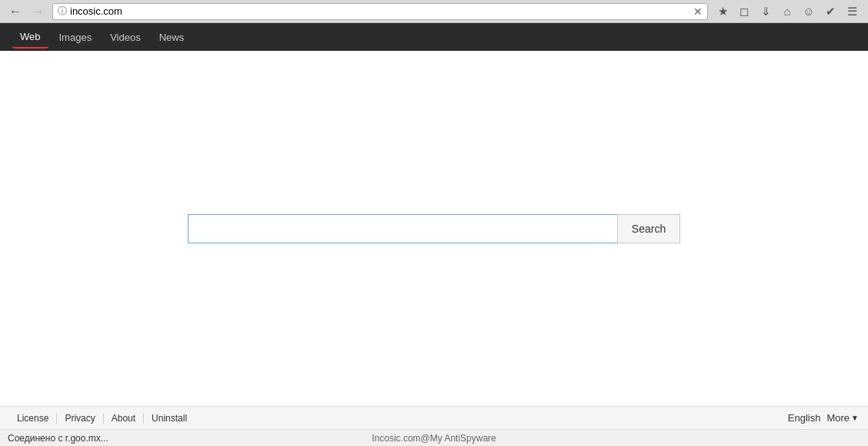 This screenshot has height=446, width=868. I want to click on tab-videos: Videos, so click(125, 37).